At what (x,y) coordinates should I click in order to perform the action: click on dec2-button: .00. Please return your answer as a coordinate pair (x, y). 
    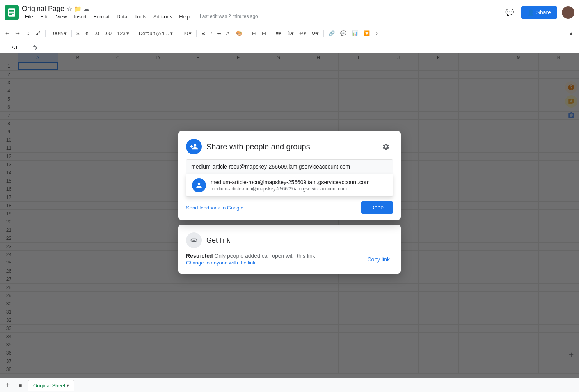
    Looking at the image, I should click on (108, 34).